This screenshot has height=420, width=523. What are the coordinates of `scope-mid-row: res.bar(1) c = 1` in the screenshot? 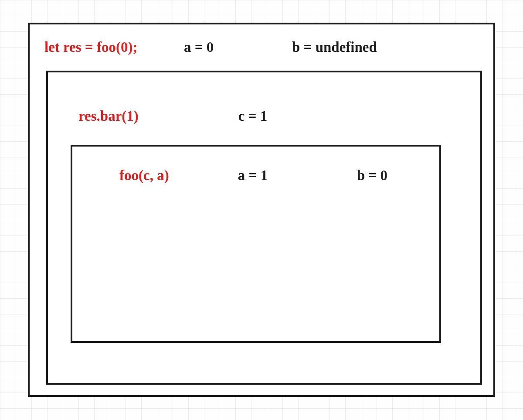 It's located at (270, 116).